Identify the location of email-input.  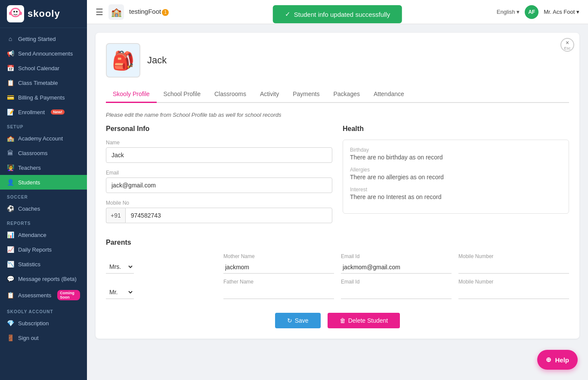
(219, 185).